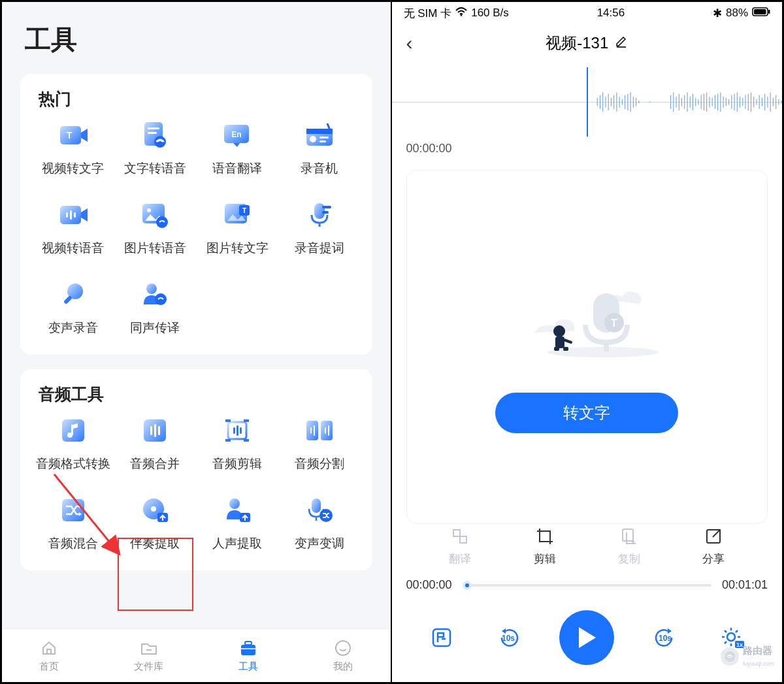  Describe the element at coordinates (442, 638) in the screenshot. I see `lyrics-button` at that location.